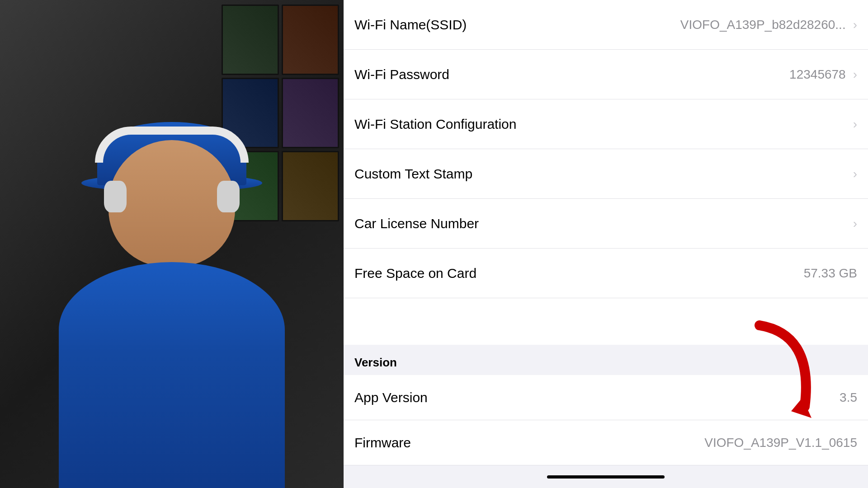 The height and width of the screenshot is (488, 868). Describe the element at coordinates (606, 75) in the screenshot. I see `settings-item-wifi-password: Wi-Fi Password 12345678 ›` at that location.